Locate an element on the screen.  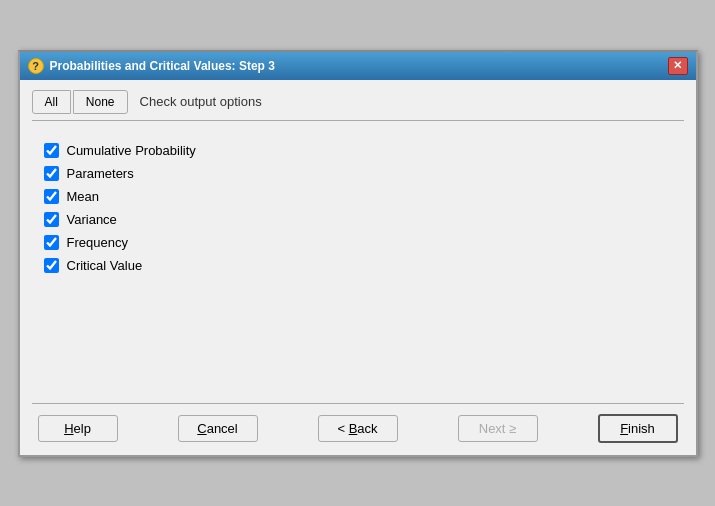
finish-rest: inish is located at coordinates (642, 428).